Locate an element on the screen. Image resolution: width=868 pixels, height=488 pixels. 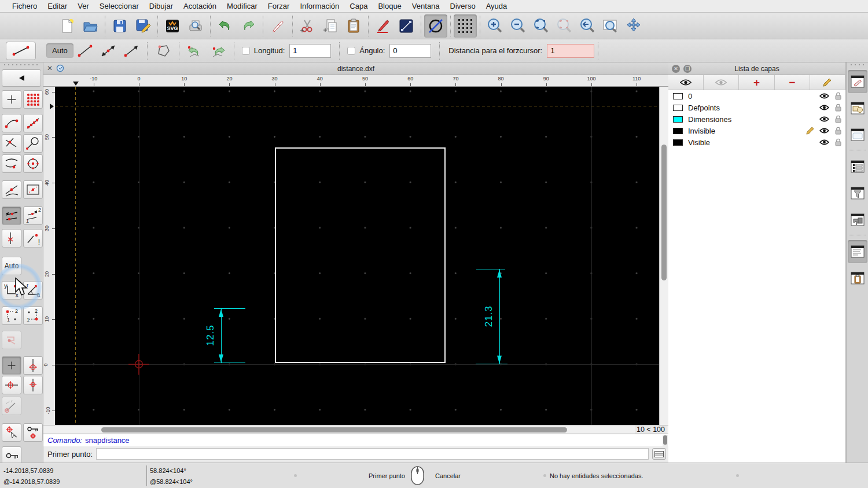
horizontal-scrollbar-thumb is located at coordinates (334, 430).